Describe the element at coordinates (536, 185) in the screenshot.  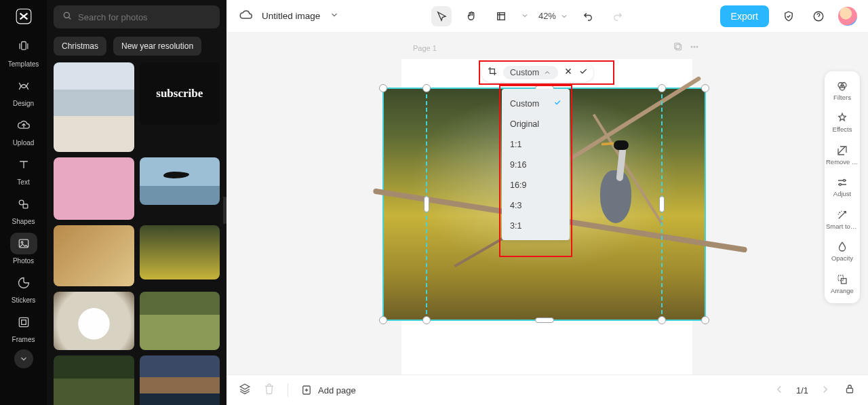
I see `crop-option-16-9: 16:9` at that location.